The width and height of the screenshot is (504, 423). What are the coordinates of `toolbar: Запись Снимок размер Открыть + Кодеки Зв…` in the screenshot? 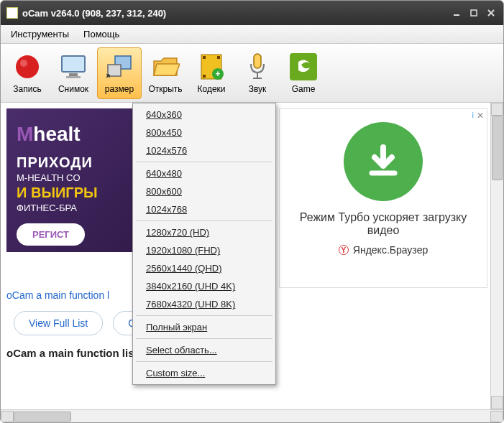 It's located at (252, 73).